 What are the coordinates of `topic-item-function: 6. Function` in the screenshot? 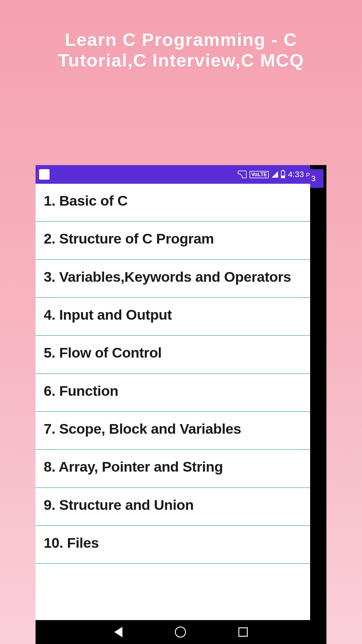 It's located at (173, 393).